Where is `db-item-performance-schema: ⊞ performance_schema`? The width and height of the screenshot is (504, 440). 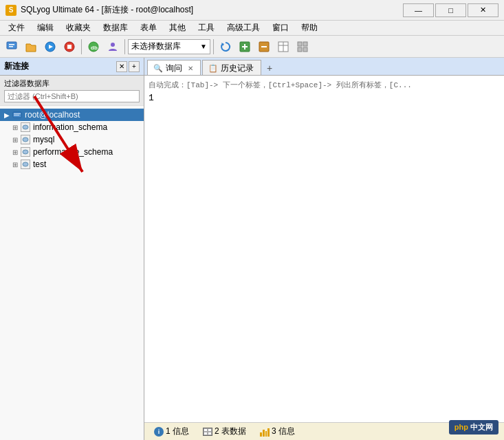 db-item-performance-schema: ⊞ performance_schema is located at coordinates (72, 152).